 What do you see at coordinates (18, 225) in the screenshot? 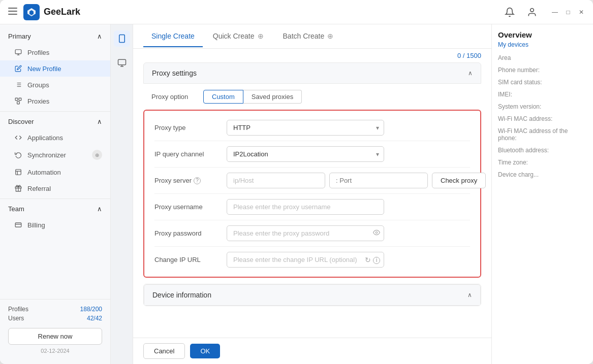
I see `billing-icon` at bounding box center [18, 225].